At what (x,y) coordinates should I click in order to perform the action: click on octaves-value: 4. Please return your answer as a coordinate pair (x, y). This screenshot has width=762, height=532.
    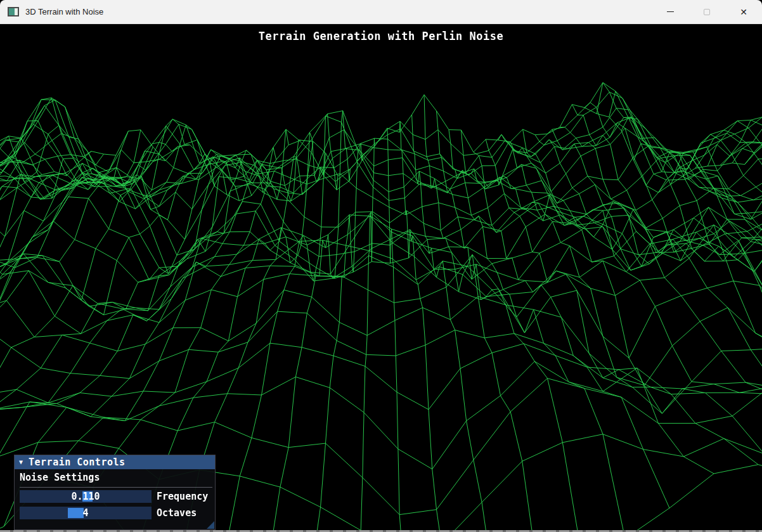
    Looking at the image, I should click on (86, 513).